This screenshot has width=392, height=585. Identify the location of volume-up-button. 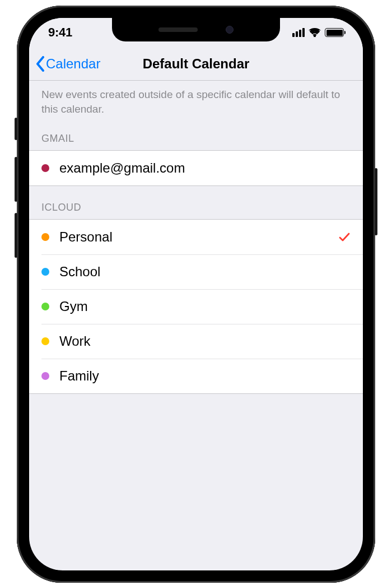
(16, 179).